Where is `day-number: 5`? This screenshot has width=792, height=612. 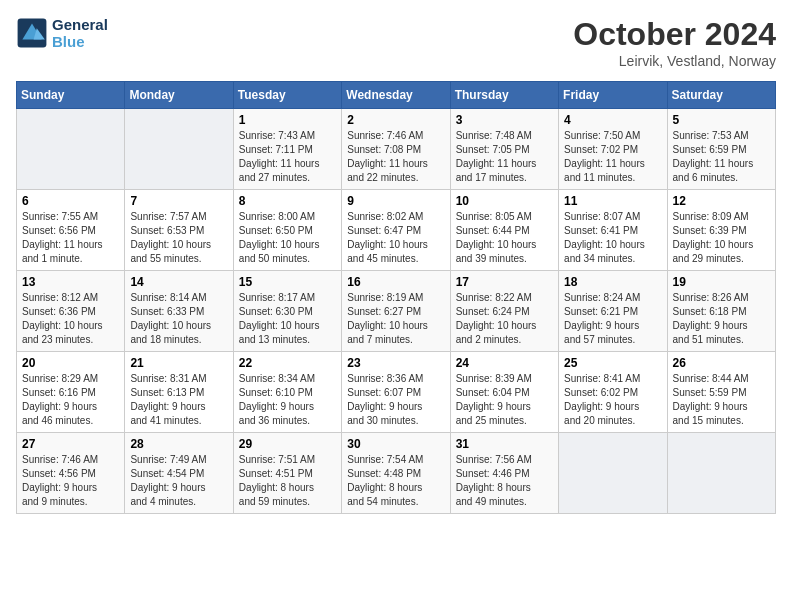 day-number: 5 is located at coordinates (722, 120).